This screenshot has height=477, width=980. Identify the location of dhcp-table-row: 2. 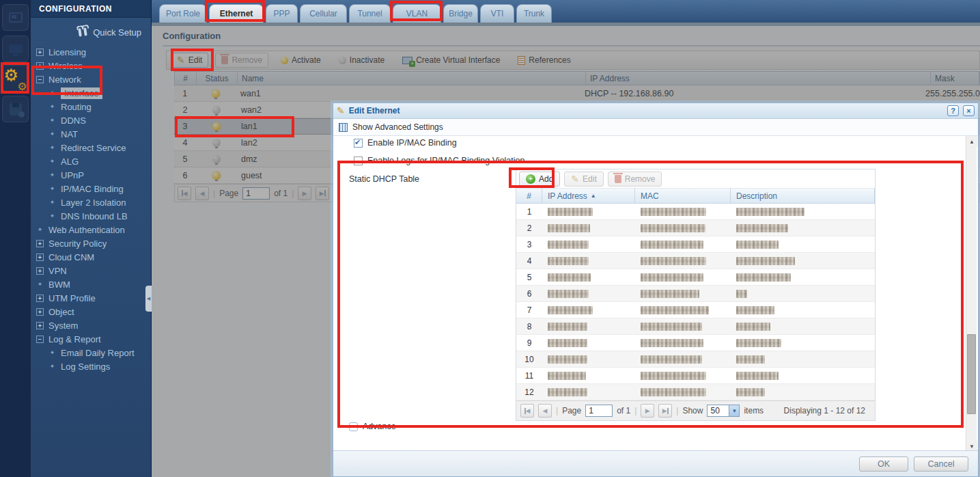
(695, 228).